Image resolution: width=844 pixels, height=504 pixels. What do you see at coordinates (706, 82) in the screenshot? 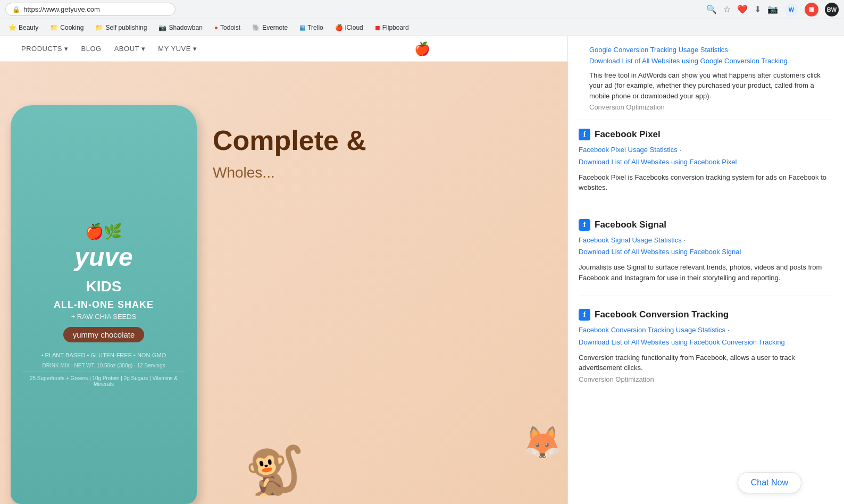
I see `google-conversion-section: Google Conversion Tracking Usage Statist…` at bounding box center [706, 82].